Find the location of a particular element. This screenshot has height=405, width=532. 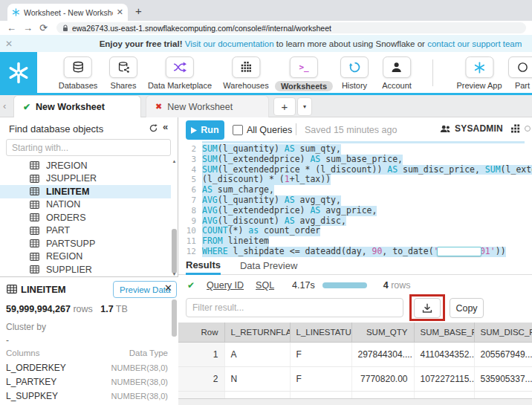

row-count: 4 rows is located at coordinates (397, 285).